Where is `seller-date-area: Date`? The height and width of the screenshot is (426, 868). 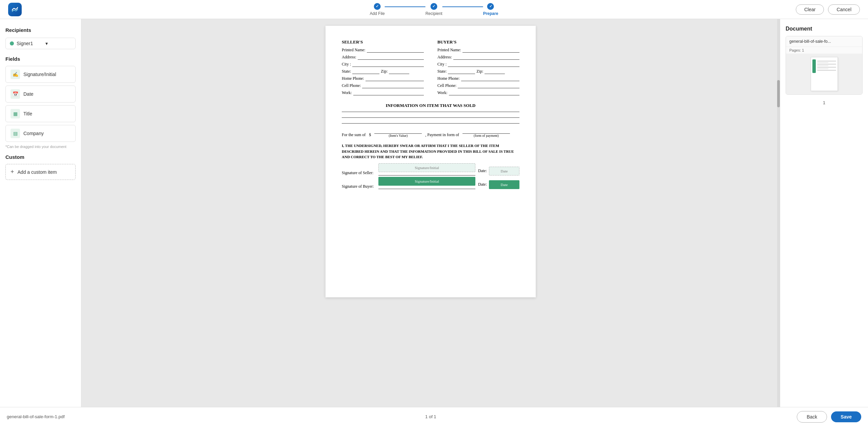
seller-date-area: Date is located at coordinates (499, 171).